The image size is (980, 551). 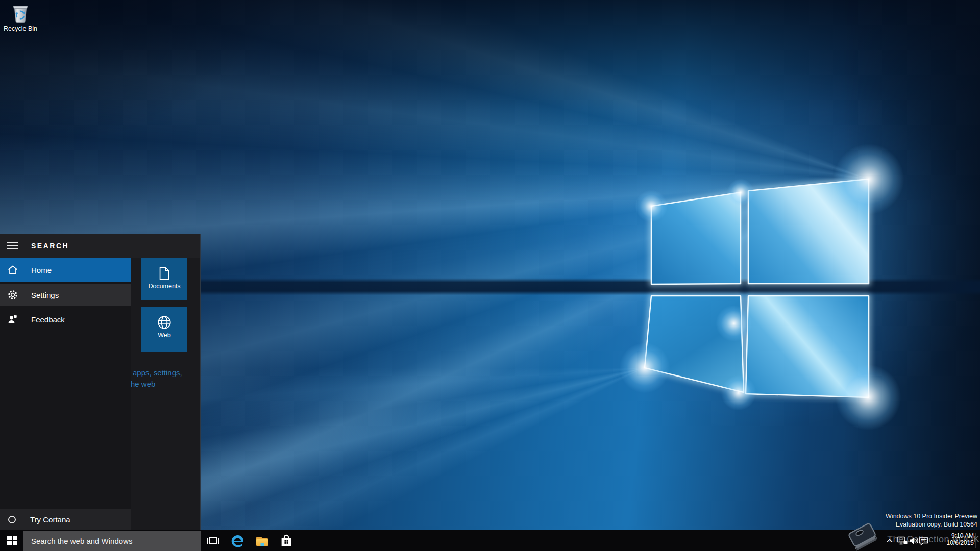 I want to click on gear-icon, so click(x=13, y=295).